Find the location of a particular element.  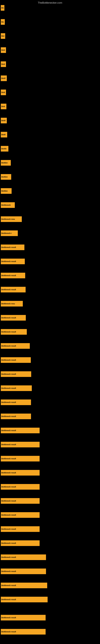

bar-label: Bottleneck is located at coordinates (6, 205).